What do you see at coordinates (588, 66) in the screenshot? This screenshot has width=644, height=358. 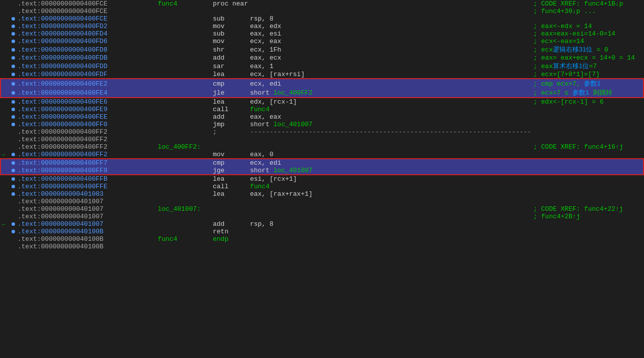 I see `line-comment: ; eax算术右移1位=7` at bounding box center [588, 66].